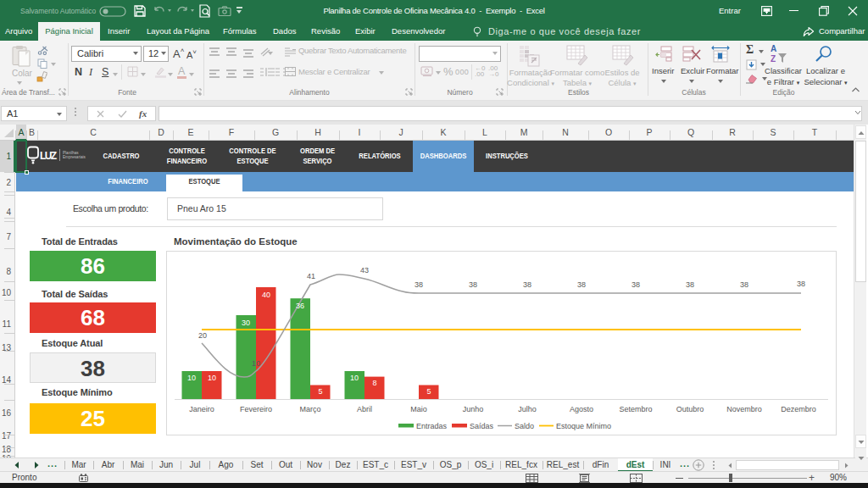 This screenshot has width=868, height=488. I want to click on svg-text: Planilhas, so click(71, 152).